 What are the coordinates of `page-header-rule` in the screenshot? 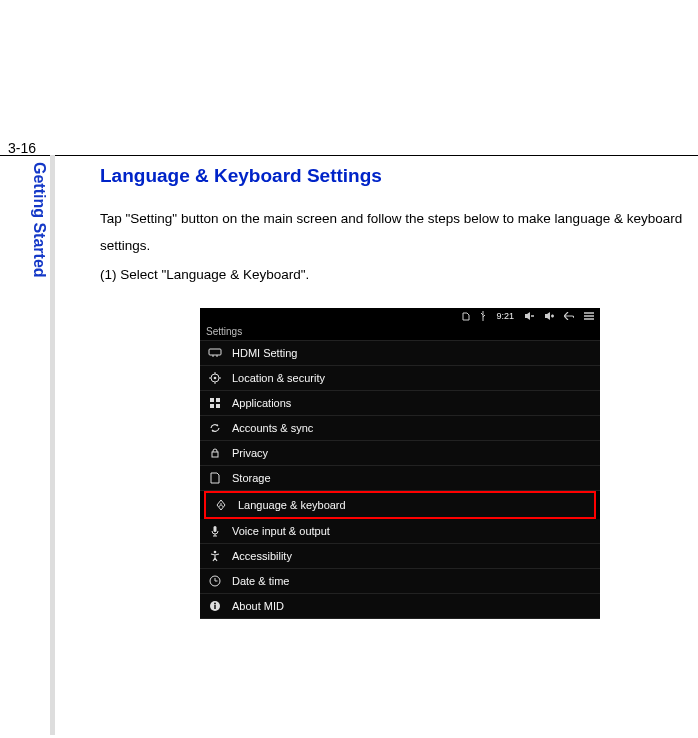 It's located at (349, 156).